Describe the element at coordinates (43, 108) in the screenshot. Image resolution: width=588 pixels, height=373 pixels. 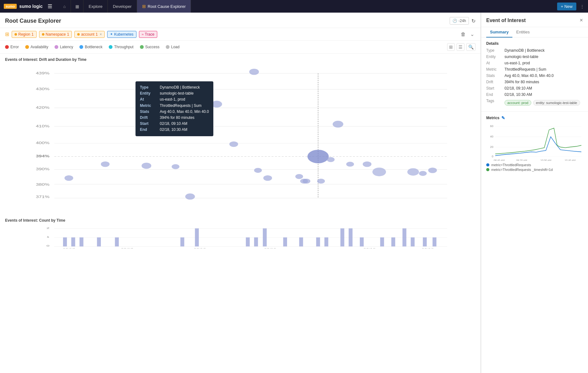
I see `svg-text: 420%` at that location.